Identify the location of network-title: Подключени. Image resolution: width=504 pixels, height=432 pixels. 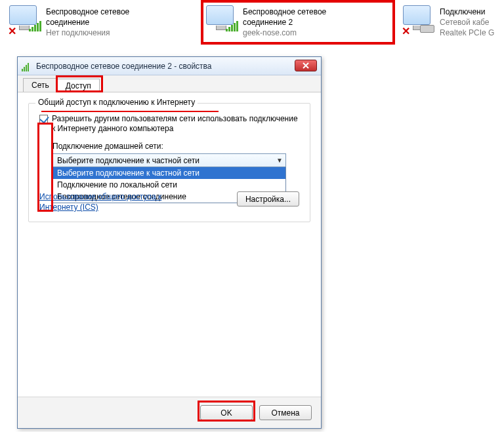
(467, 12).